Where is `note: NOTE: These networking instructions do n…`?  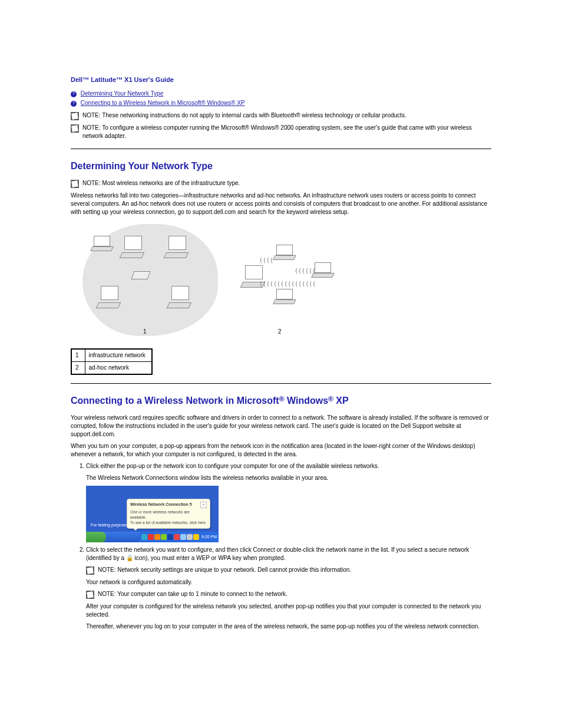
note: NOTE: These networking instructions do n… is located at coordinates (281, 116).